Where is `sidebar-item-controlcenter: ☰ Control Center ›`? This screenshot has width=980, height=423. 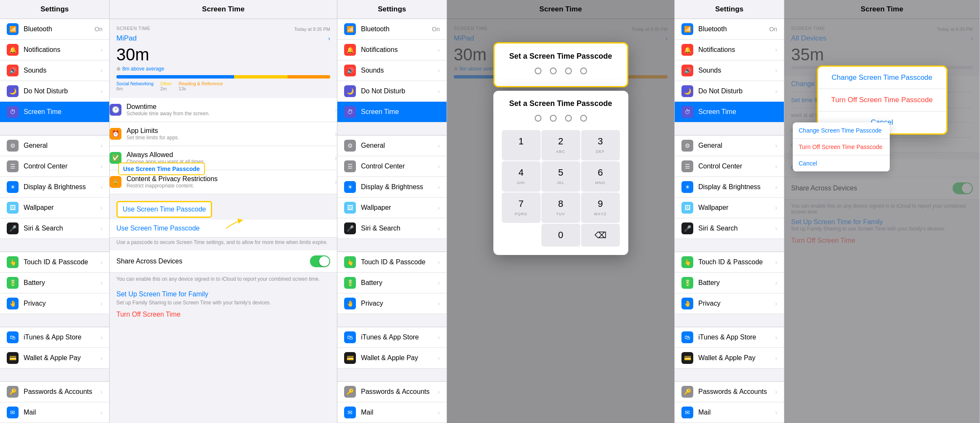 sidebar-item-controlcenter: ☰ Control Center › is located at coordinates (55, 166).